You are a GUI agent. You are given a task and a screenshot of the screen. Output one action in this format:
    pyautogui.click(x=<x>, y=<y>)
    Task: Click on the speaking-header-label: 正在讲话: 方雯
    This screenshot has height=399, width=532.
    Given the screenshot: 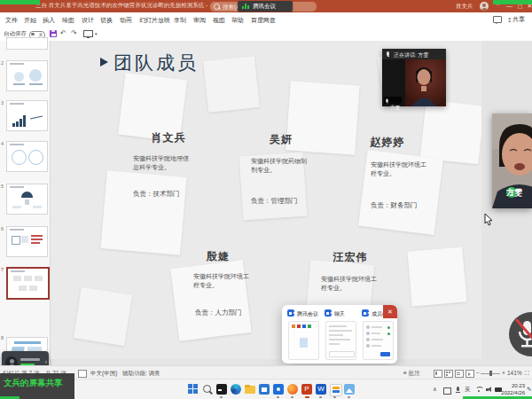 What is the action you would take?
    pyautogui.click(x=411, y=55)
    